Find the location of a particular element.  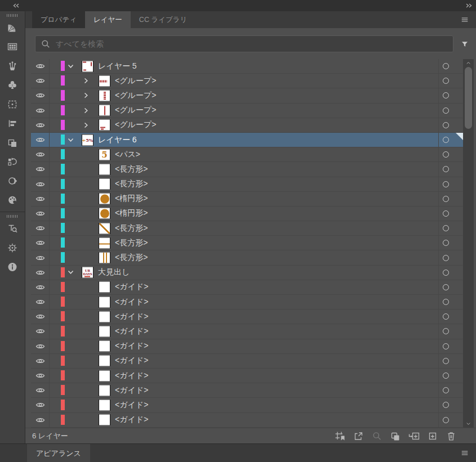

helm-panel-button is located at coordinates (12, 248).